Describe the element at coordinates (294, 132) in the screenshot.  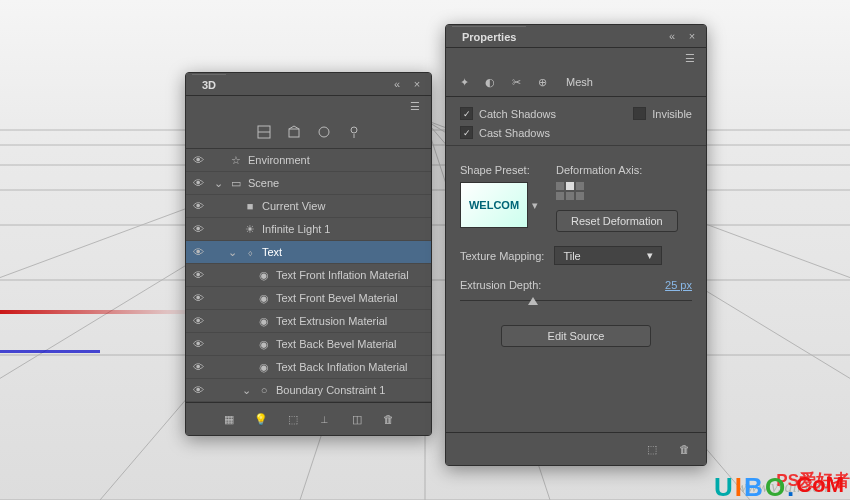
I see `filter-mesh-icon` at that location.